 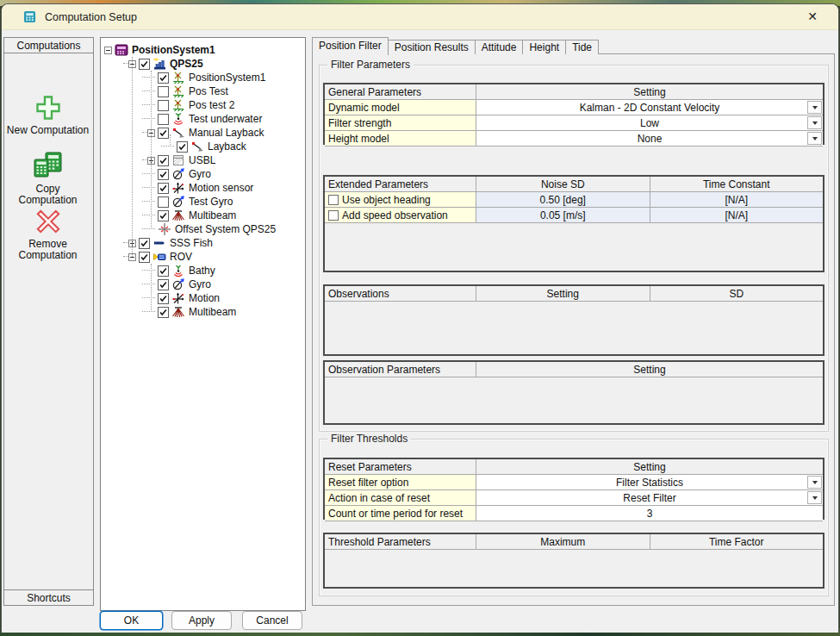 What do you see at coordinates (500, 47) in the screenshot?
I see `tab-attitude: Attitude` at bounding box center [500, 47].